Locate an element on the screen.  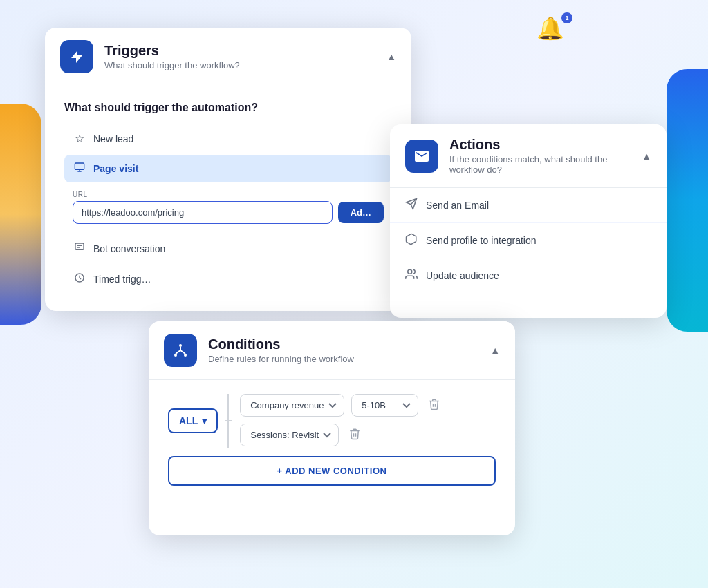
conditions-all-row: ALL ▾ Company revenue Company size is located at coordinates (332, 421).